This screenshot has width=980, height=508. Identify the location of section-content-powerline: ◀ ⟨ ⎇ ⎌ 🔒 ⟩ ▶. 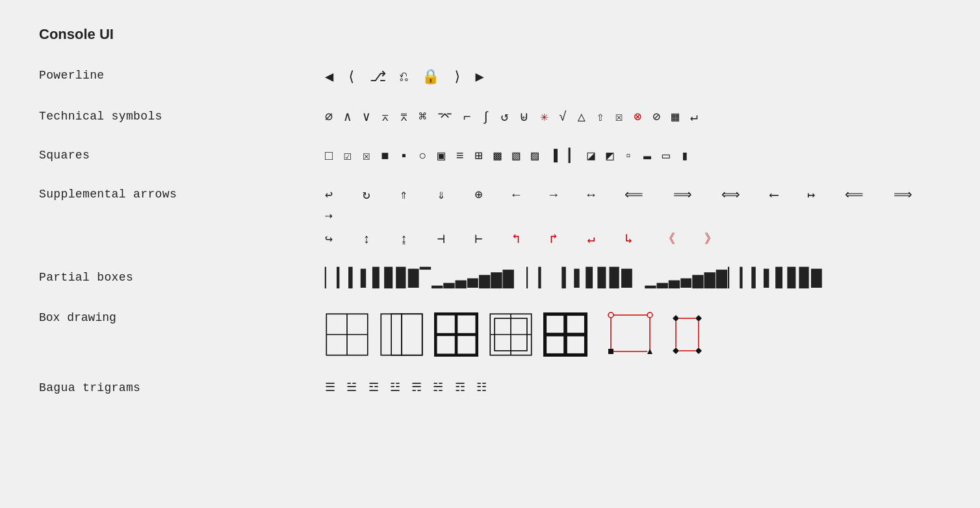
(633, 78).